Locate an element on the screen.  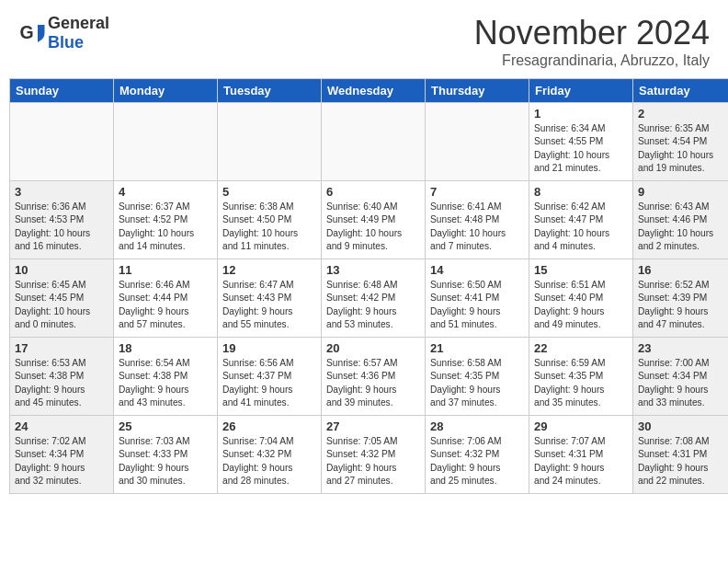
calendar-cell: 17Sunrise: 6:53 AM Sunset: 4:38 PM Dayli… is located at coordinates (63, 377).